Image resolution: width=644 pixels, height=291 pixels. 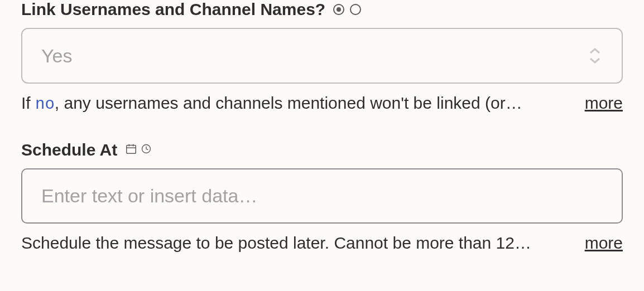 What do you see at coordinates (604, 243) in the screenshot?
I see `schedule-at-more-link: more` at bounding box center [604, 243].